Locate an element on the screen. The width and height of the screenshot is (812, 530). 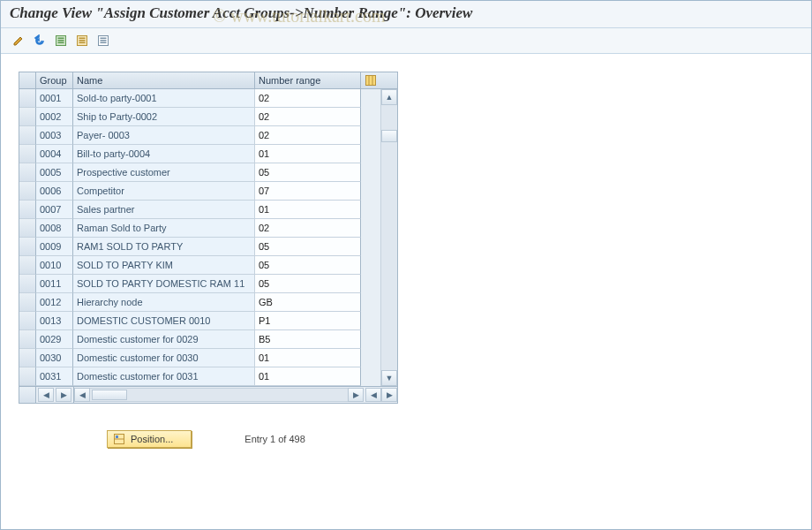
table-row: 0009RAM1 SOLD TO PARTY05 is located at coordinates (199, 247).